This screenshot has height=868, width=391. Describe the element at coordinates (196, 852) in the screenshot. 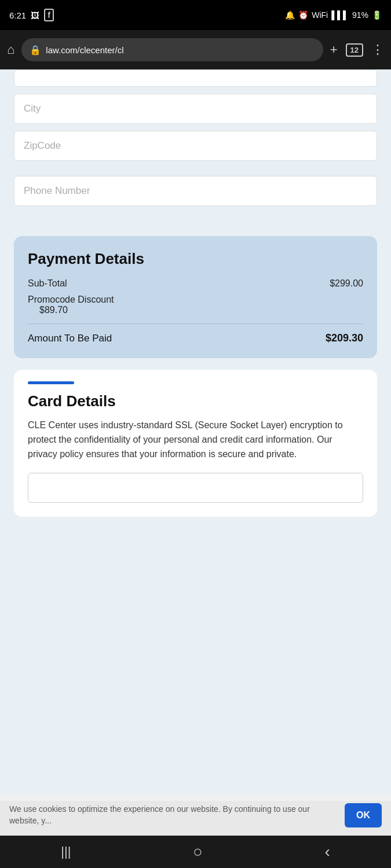

I see `bottom-nav: ||| ○ ‹` at that location.